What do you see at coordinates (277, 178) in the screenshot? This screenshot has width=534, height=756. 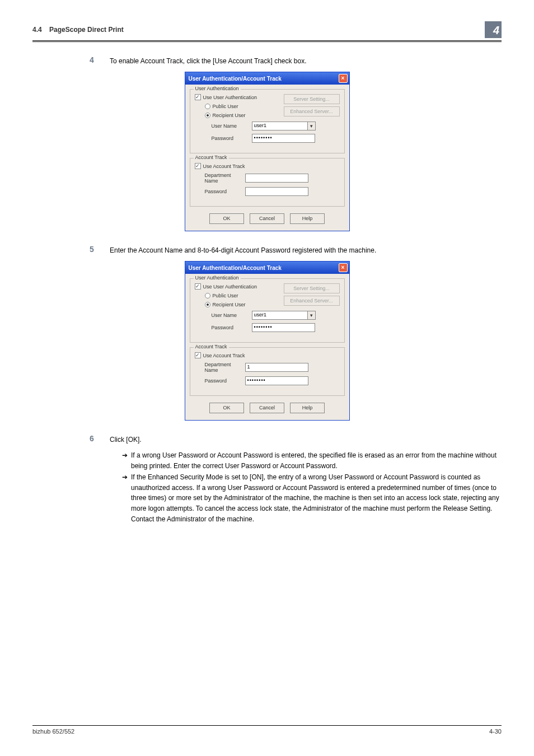 I see `dept-name-input` at bounding box center [277, 178].